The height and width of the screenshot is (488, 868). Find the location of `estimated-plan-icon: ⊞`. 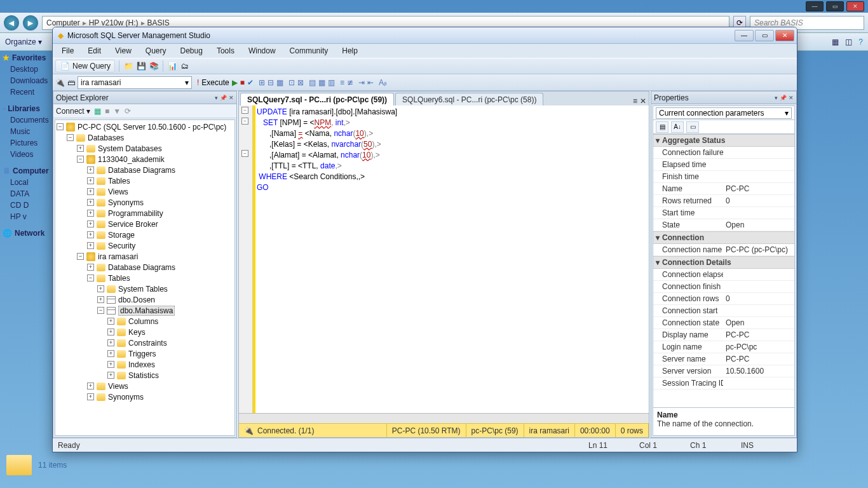

estimated-plan-icon: ⊞ is located at coordinates (262, 83).